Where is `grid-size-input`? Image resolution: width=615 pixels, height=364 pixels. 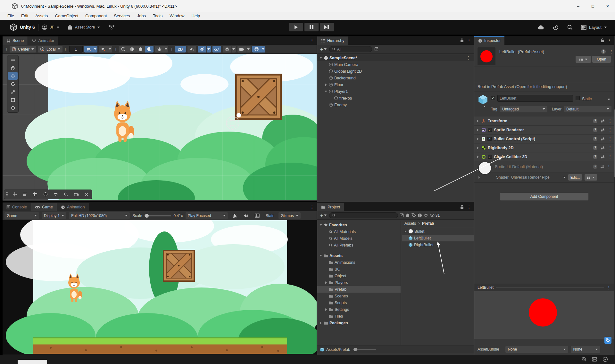
grid-size-input is located at coordinates (76, 49).